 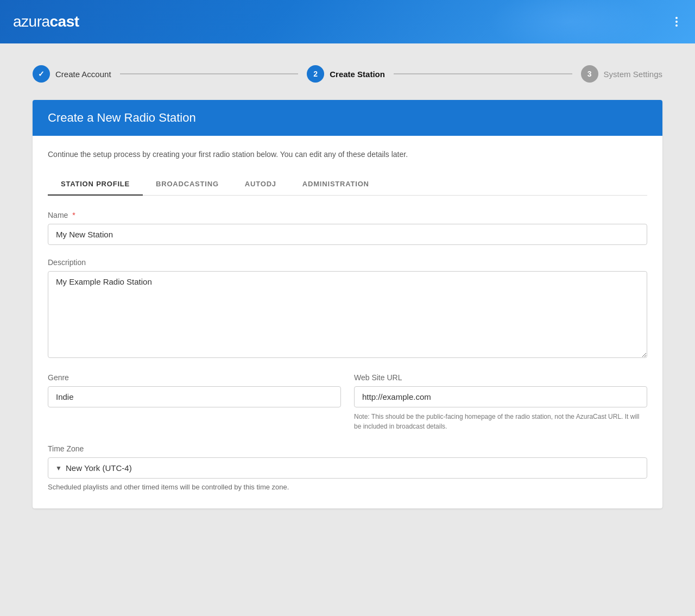 I want to click on website-field-group: Web Site URL Note: This should be the pu…, so click(x=501, y=402).